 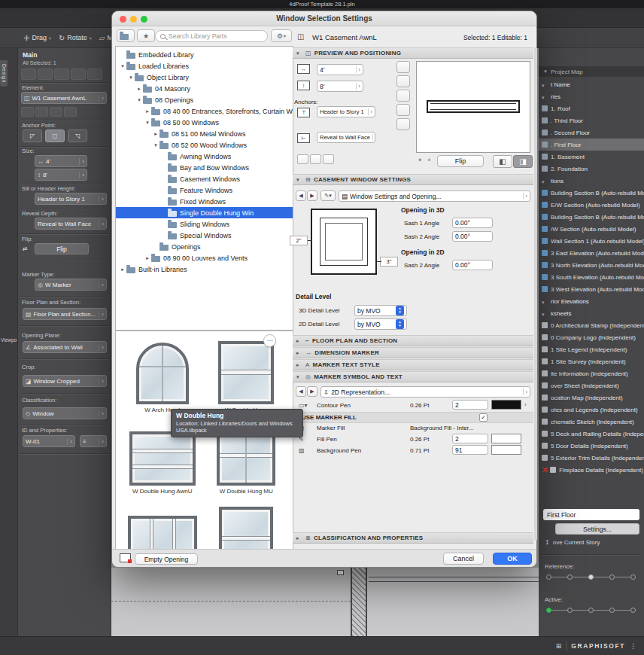 What do you see at coordinates (205, 99) in the screenshot?
I see `library-tree-item: 08 Openings` at bounding box center [205, 99].